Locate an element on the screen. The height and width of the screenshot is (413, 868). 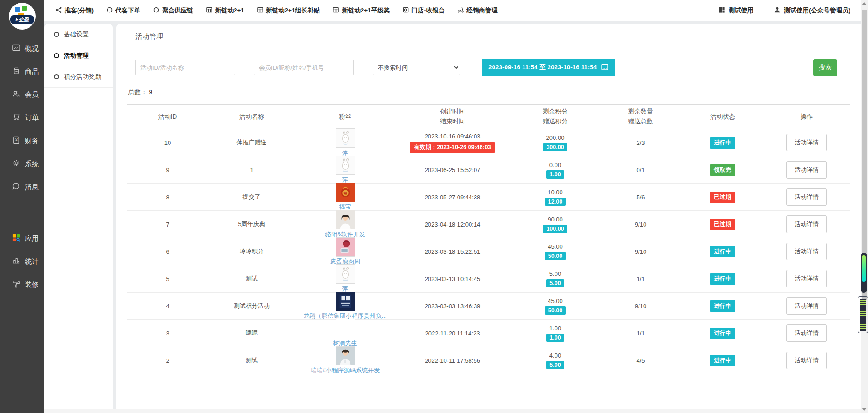
table-header: 活动ID 活动名称 粉丝 创建时间结束时间 剩余积分赠送积分 剩余数量赠送总数 … is located at coordinates (488, 117).